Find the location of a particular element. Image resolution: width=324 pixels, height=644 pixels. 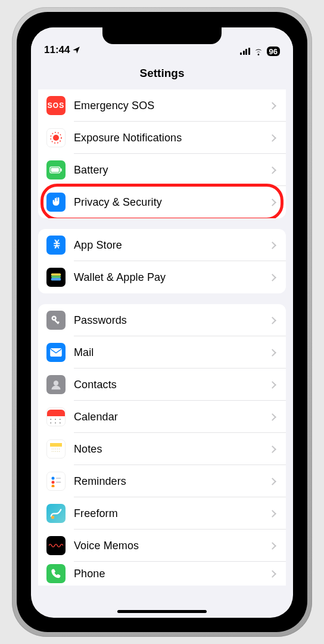

location-arrow-icon is located at coordinates (76, 50).